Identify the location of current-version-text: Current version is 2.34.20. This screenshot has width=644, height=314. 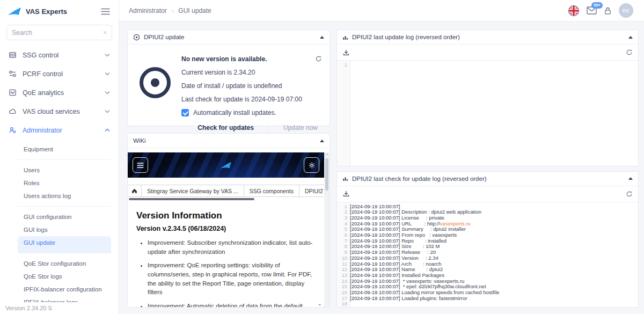
(252, 72).